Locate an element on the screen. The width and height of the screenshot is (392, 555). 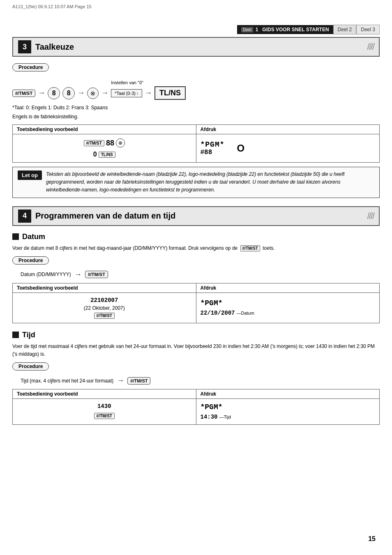
ex-tijd-key: #/TM/ST is located at coordinates (104, 416).